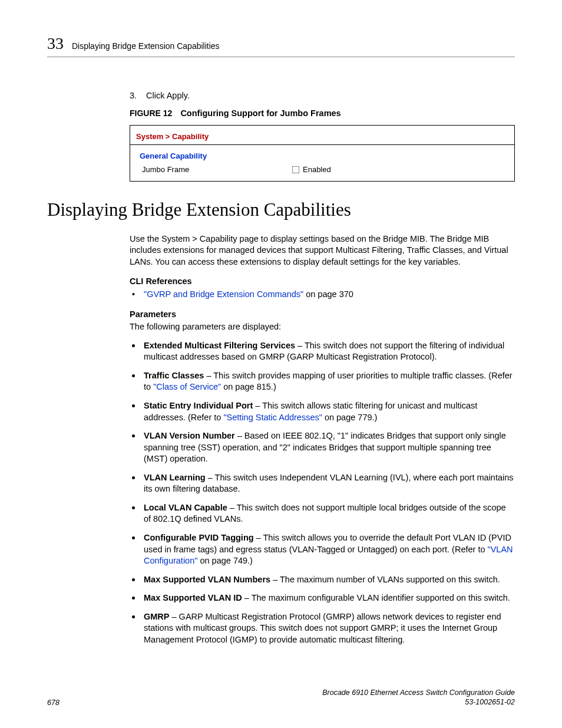 The width and height of the screenshot is (562, 728). I want to click on parameter-name: Traffic Classes, so click(174, 375).